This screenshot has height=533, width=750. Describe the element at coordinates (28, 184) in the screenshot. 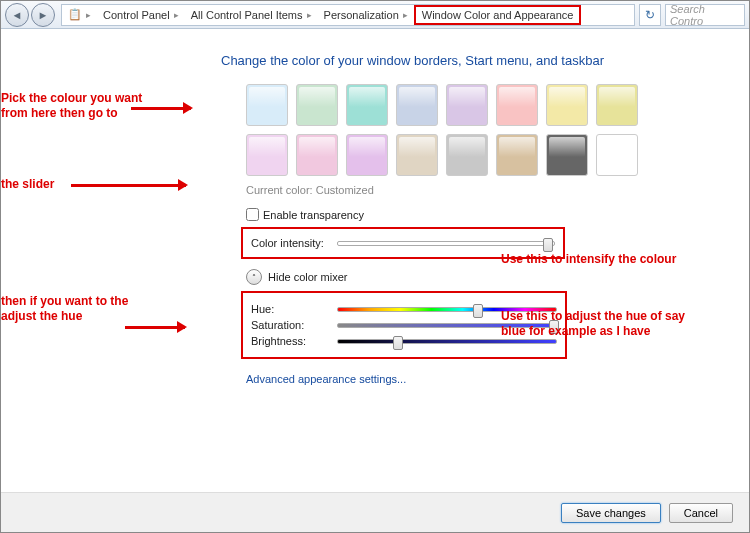

I see `annotation-slider: the slider` at that location.